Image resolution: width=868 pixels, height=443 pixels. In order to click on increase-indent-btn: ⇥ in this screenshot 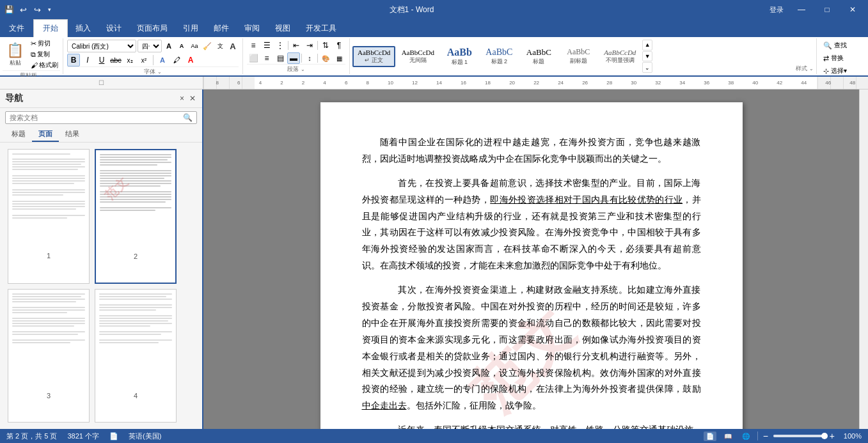, I will do `click(310, 45)`.